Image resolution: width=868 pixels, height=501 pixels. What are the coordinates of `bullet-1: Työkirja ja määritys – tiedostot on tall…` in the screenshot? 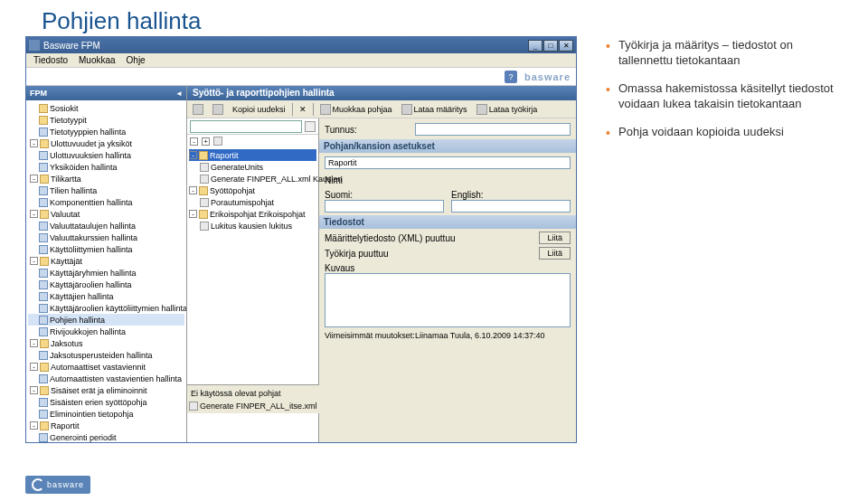 It's located at (723, 53).